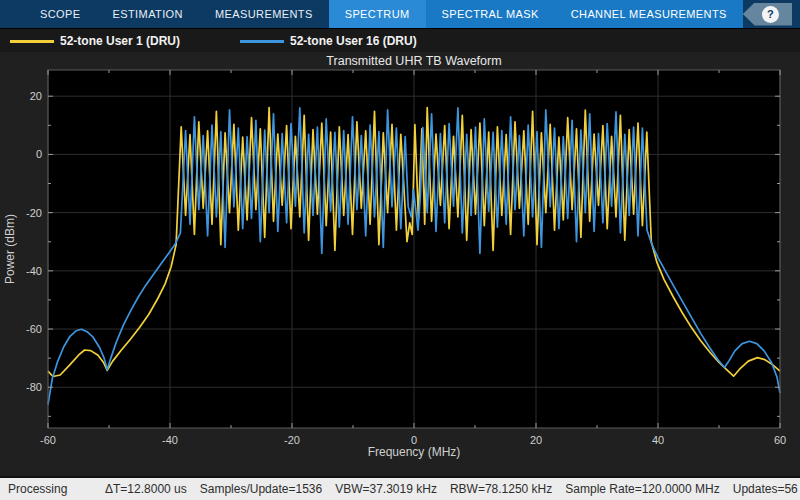 This screenshot has height=500, width=800. I want to click on y-tick-label: -20, so click(34, 213).